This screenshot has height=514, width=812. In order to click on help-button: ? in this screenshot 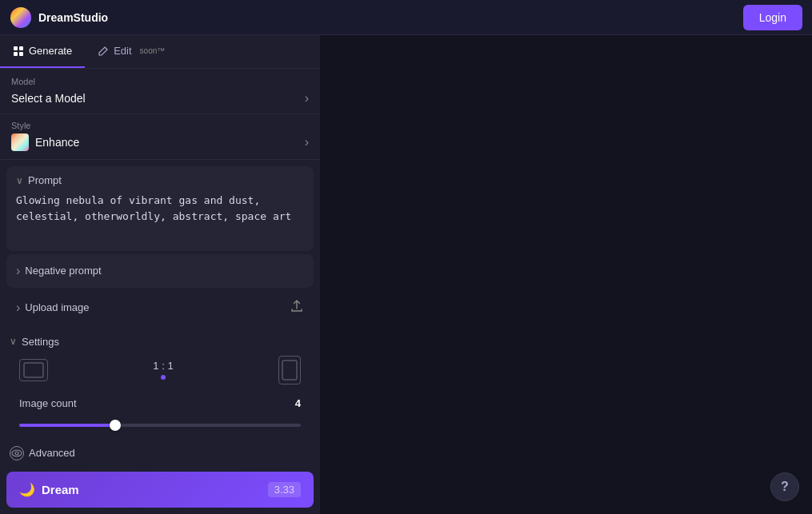, I will do `click(785, 487)`.